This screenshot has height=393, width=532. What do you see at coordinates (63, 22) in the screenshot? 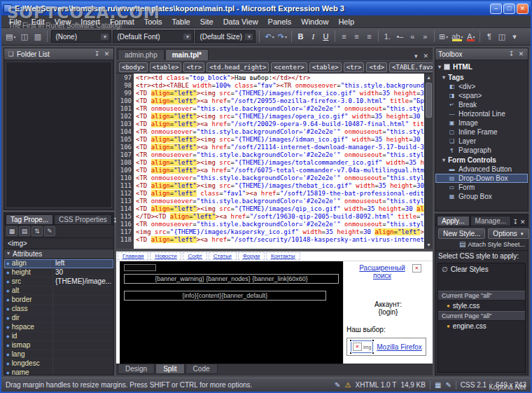
I see `menu-item-view: View` at bounding box center [63, 22].